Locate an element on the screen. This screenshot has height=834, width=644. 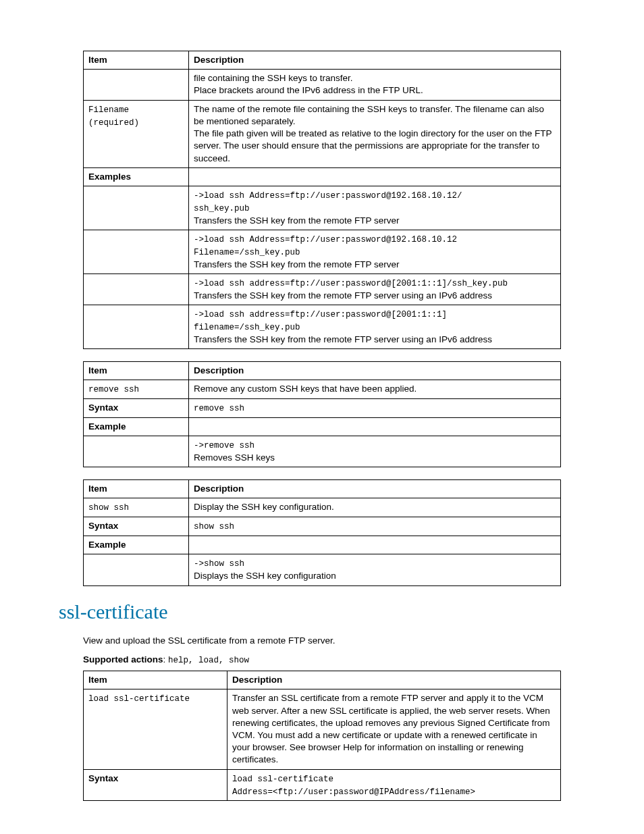
table-row: file containing the SSH keys to transfer… is located at coordinates (323, 85).